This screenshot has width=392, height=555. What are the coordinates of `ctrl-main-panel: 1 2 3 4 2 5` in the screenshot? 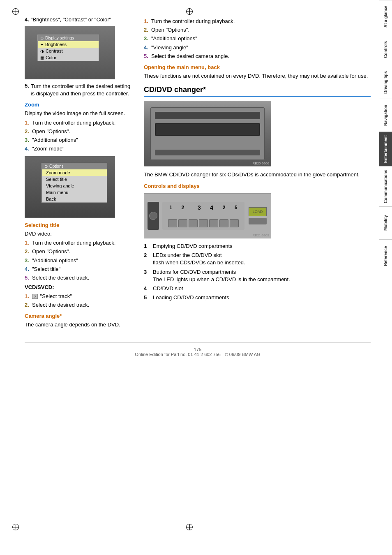 It's located at (203, 216).